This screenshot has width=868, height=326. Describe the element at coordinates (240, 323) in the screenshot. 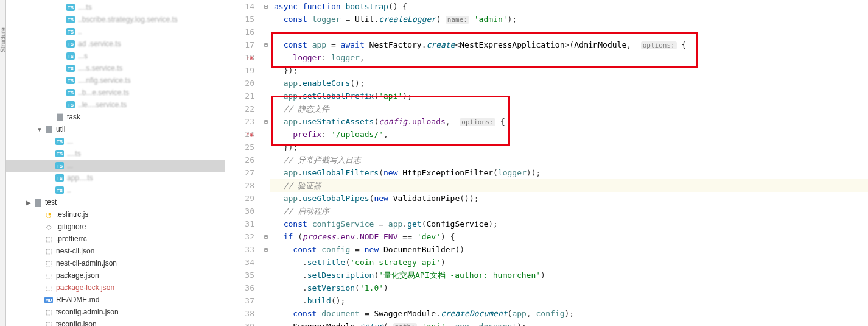

I see `line-number: 39` at that location.